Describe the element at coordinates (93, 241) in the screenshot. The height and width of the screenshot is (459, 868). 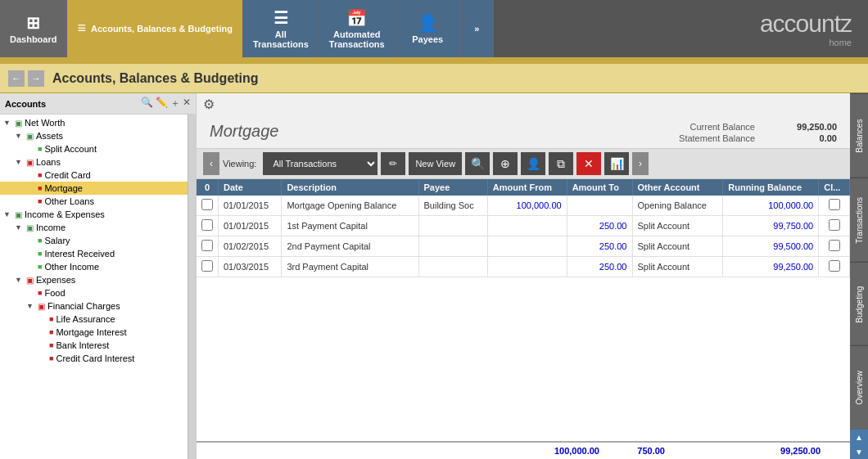
I see `sidebar-item-salary: ■Salary` at that location.